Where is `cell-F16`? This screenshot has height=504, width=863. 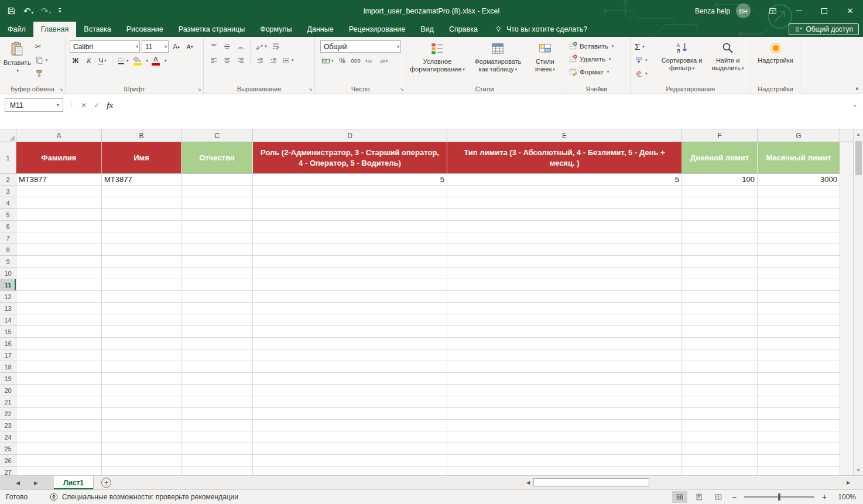
cell-F16 is located at coordinates (720, 344).